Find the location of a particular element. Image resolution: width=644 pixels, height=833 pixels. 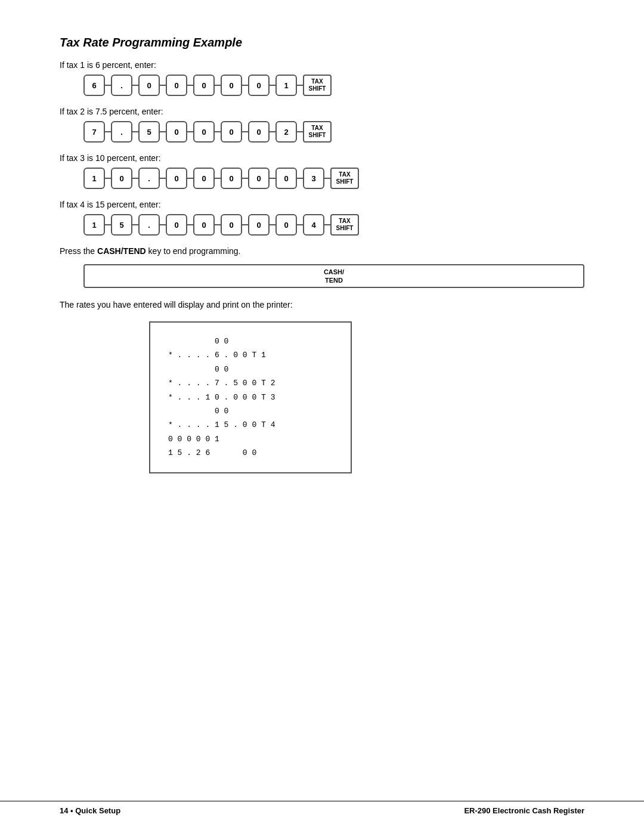

key-0h: 0 is located at coordinates (231, 132).